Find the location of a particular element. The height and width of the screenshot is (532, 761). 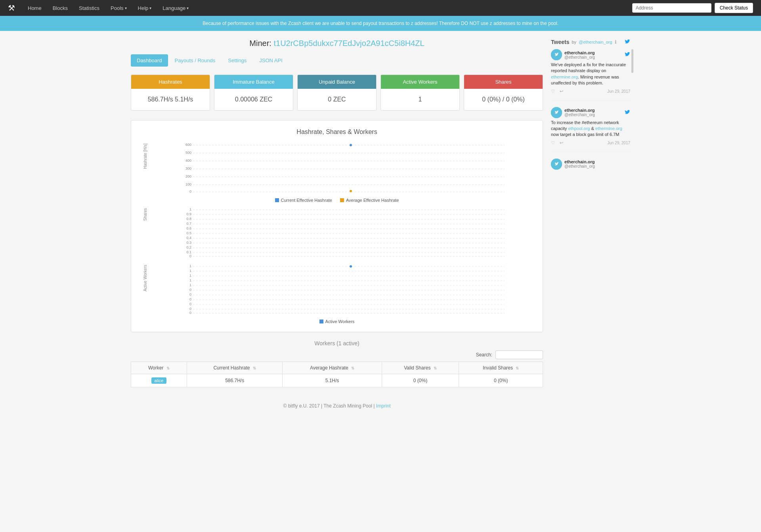

nav-language: Language ▾ is located at coordinates (176, 8).